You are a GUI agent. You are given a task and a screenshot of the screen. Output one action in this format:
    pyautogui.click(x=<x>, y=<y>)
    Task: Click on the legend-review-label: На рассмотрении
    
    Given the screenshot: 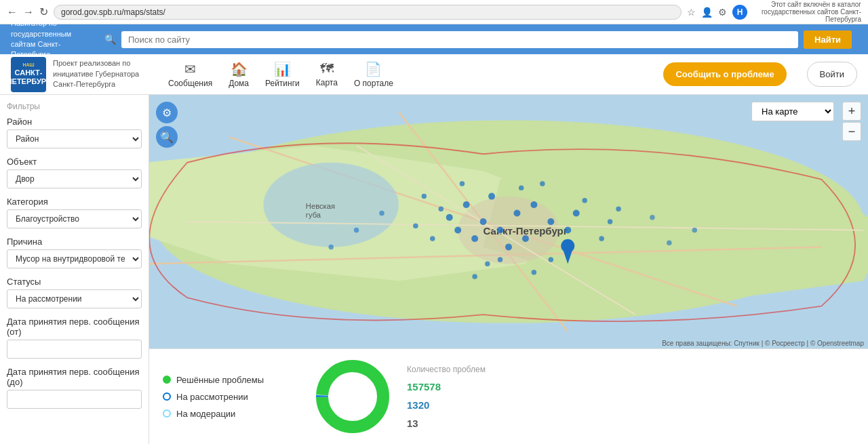 What is the action you would take?
    pyautogui.click(x=212, y=397)
    